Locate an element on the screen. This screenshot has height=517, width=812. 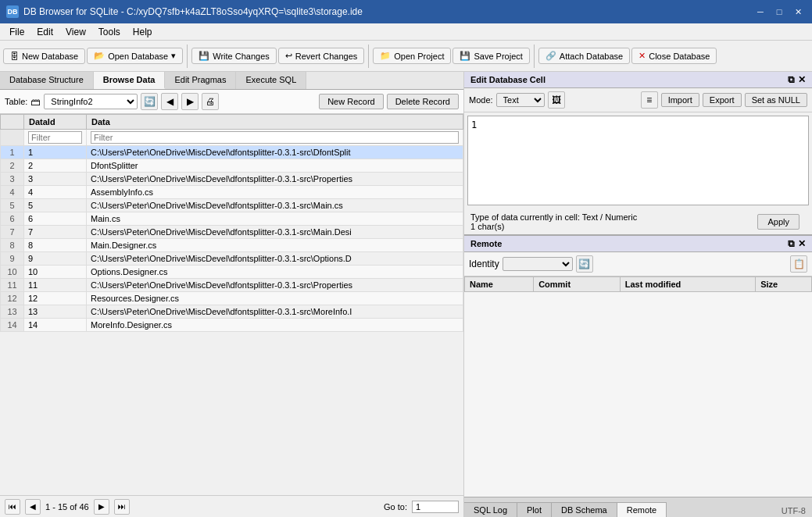
filter-input-data-id is located at coordinates (55, 137).